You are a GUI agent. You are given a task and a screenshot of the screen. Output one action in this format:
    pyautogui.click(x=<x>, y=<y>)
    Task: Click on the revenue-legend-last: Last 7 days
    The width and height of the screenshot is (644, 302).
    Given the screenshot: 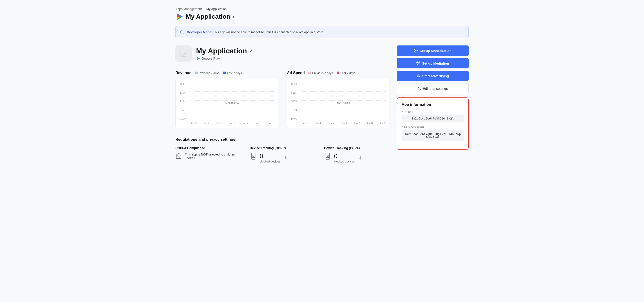 What is the action you would take?
    pyautogui.click(x=232, y=73)
    